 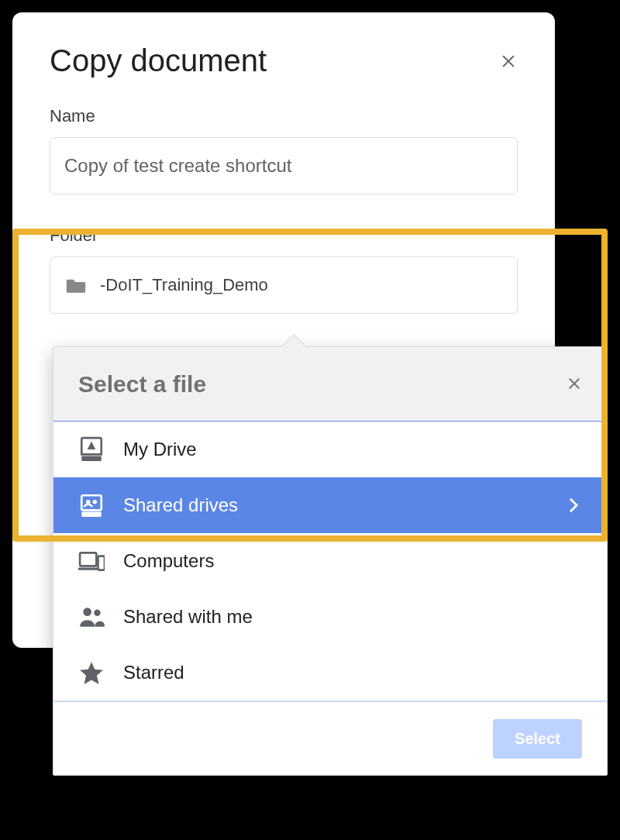 What do you see at coordinates (160, 449) in the screenshot?
I see `picker-item-label: My Drive` at bounding box center [160, 449].